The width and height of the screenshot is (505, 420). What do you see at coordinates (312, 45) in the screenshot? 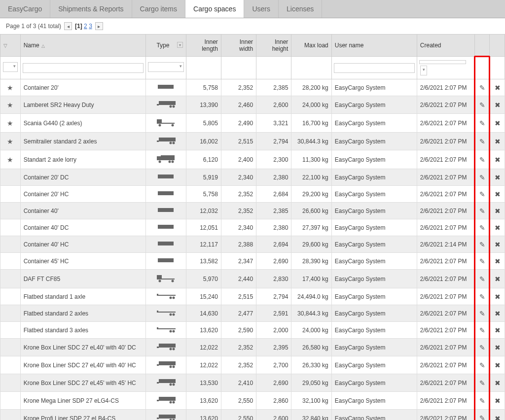
I see `col-max-load: Max load` at bounding box center [312, 45].